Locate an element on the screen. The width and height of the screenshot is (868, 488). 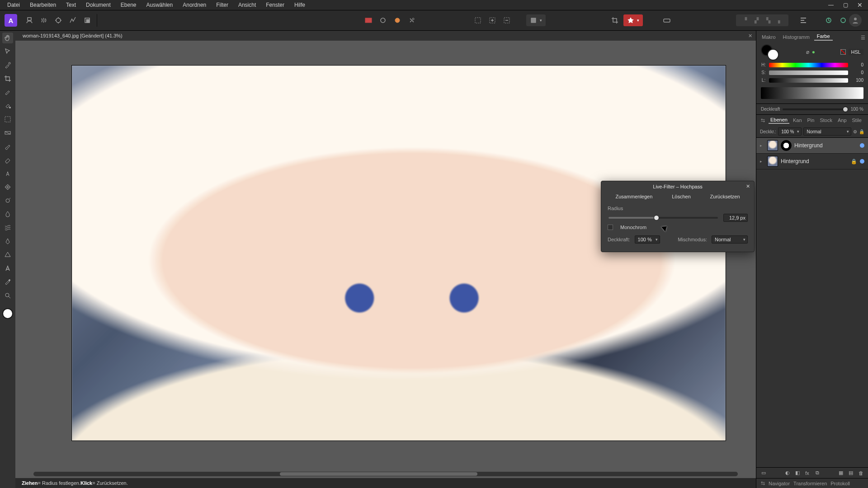
shape-tool is located at coordinates (8, 255).